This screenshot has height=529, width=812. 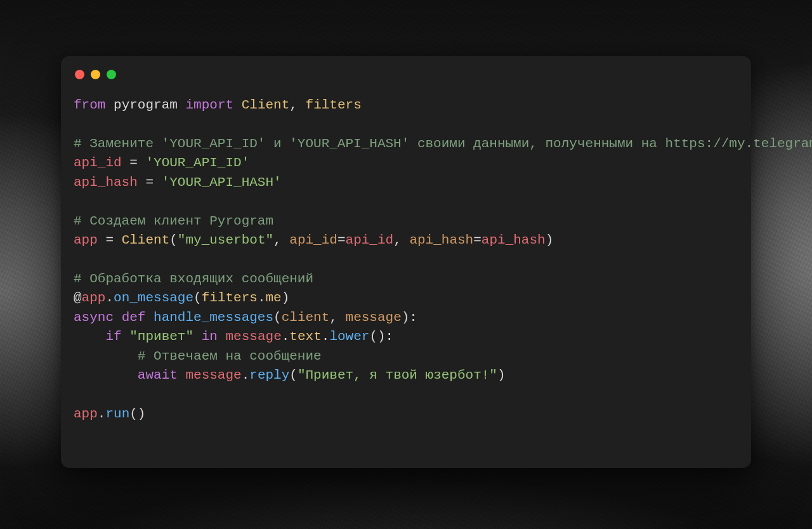 I want to click on kwarg-api-id: api_id, so click(x=313, y=240).